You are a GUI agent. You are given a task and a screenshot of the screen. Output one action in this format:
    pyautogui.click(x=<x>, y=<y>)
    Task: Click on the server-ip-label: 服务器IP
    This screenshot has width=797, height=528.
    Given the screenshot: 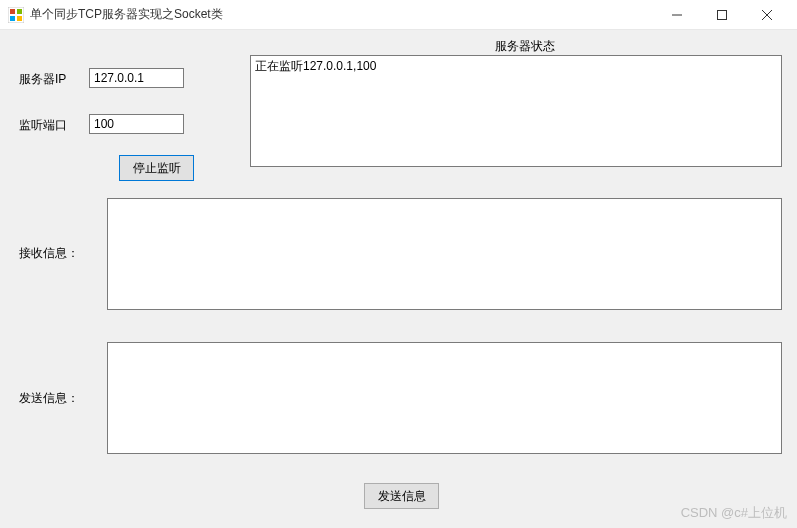 What is the action you would take?
    pyautogui.click(x=42, y=80)
    